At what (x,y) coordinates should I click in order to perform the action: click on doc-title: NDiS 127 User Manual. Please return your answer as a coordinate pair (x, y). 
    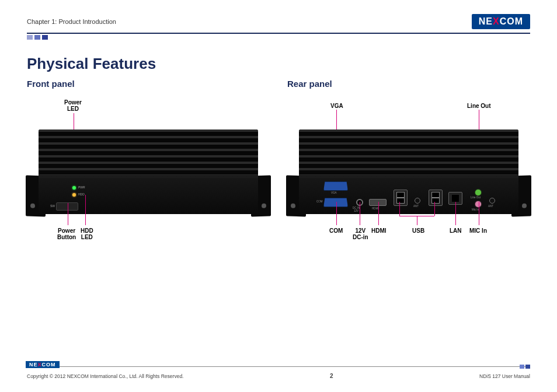
    Looking at the image, I should click on (504, 376).